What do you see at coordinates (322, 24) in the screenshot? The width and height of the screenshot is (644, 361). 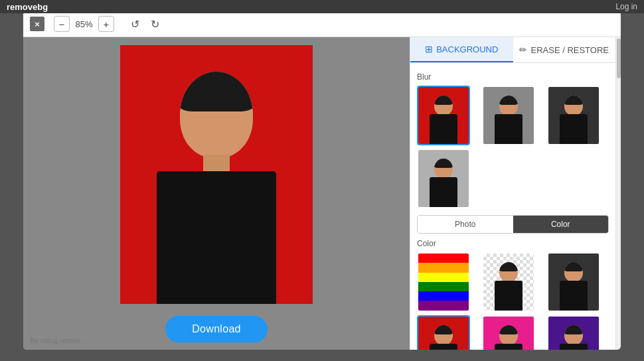 I see `modal-header: × − 85% + ↺ ↻` at bounding box center [322, 24].